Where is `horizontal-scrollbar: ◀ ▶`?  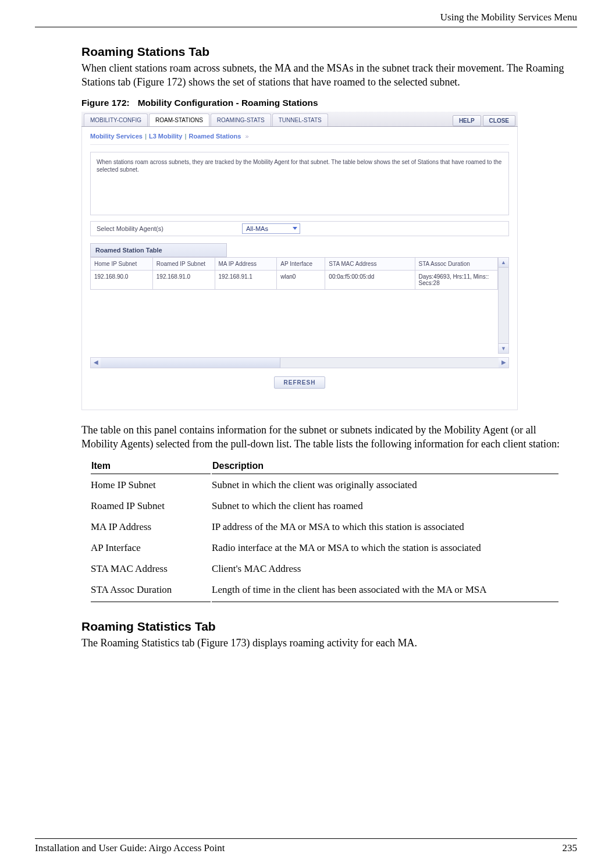
horizontal-scrollbar: ◀ ▶ is located at coordinates (300, 363).